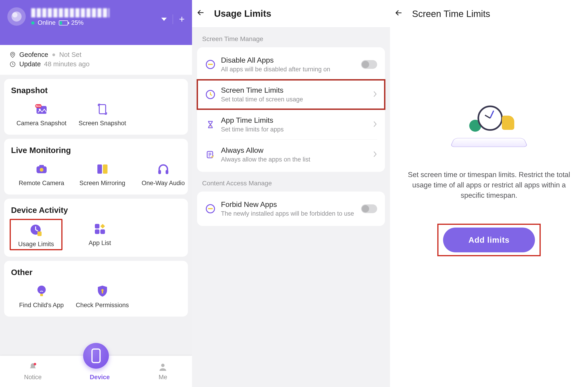 The image size is (588, 387). Describe the element at coordinates (102, 169) in the screenshot. I see `screen-mirroring-icon` at that location.